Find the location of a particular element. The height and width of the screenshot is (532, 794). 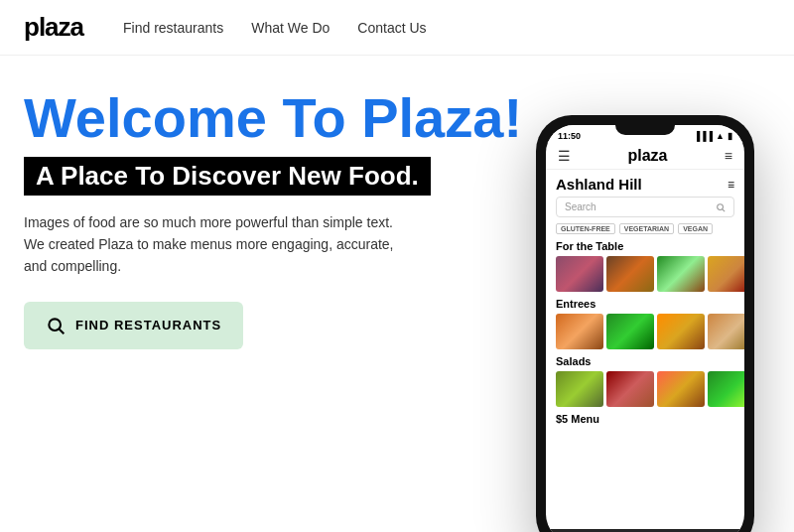

section-images-for-the-table is located at coordinates (645, 274).